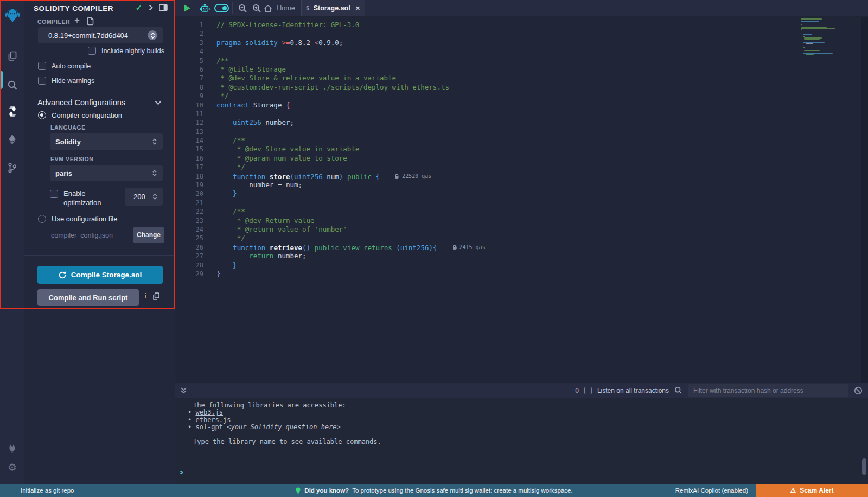 This screenshot has height=497, width=868. Describe the element at coordinates (42, 80) in the screenshot. I see `hide-warnings-checkbox` at that location.